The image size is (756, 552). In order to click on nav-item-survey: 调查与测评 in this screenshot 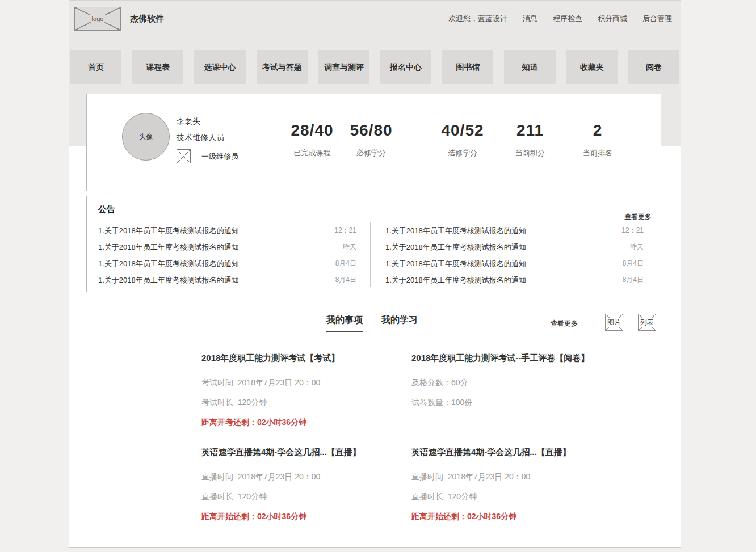, I will do `click(344, 67)`.